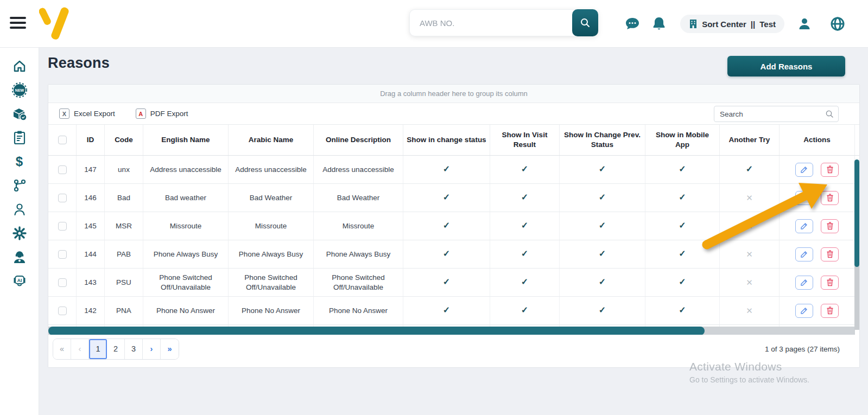  What do you see at coordinates (20, 162) in the screenshot?
I see `sidebar-item-finance: $` at bounding box center [20, 162].